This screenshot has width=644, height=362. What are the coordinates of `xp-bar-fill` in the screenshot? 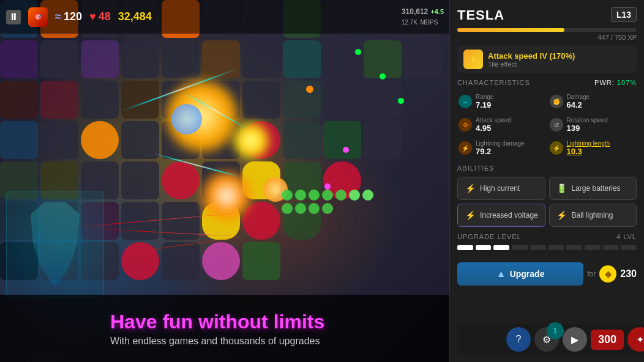 It's located at (511, 30).